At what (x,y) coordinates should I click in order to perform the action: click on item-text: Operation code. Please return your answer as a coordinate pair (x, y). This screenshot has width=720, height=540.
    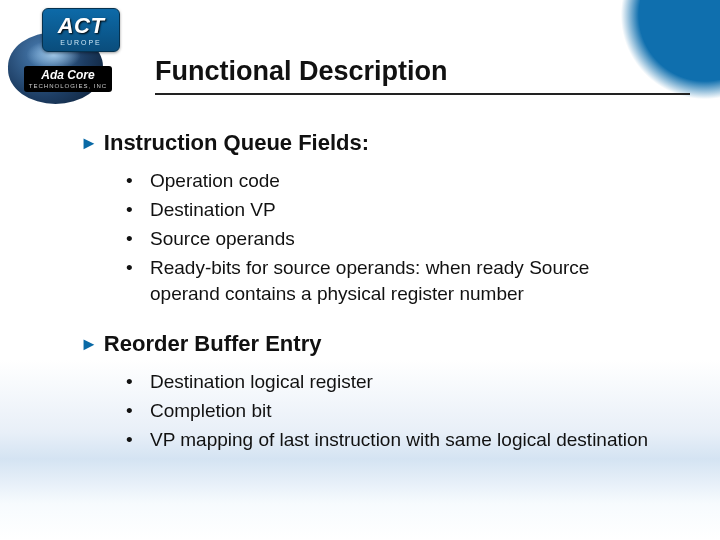
    Looking at the image, I should click on (400, 181).